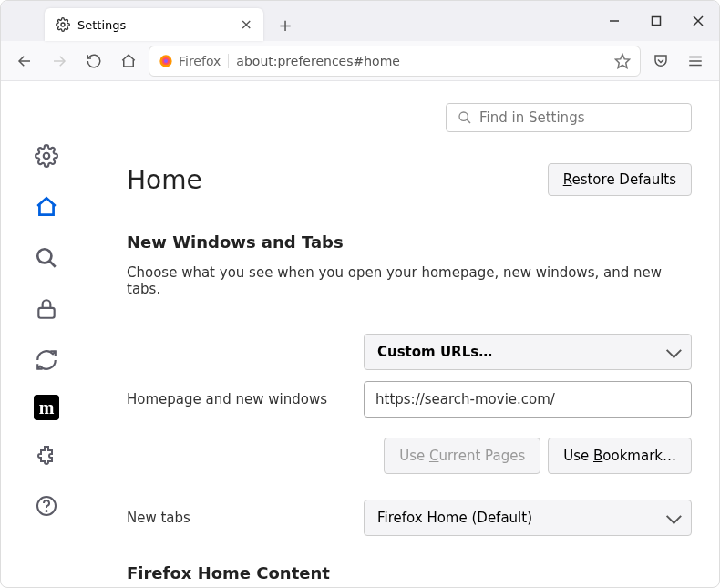  Describe the element at coordinates (46, 407) in the screenshot. I see `sidebar-item-mozilla: m` at that location.